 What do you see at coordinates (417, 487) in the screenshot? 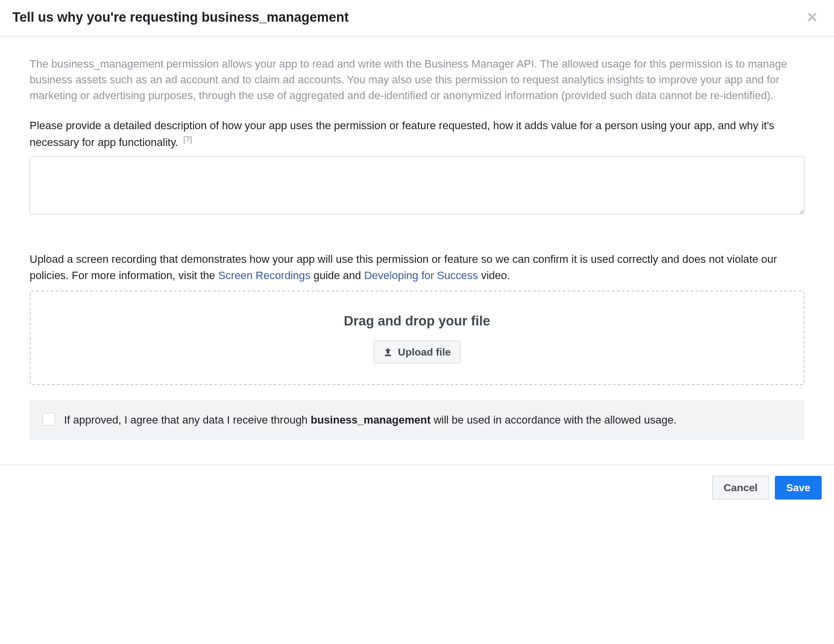
I see `dialog-footer: Cancel Save` at bounding box center [417, 487].